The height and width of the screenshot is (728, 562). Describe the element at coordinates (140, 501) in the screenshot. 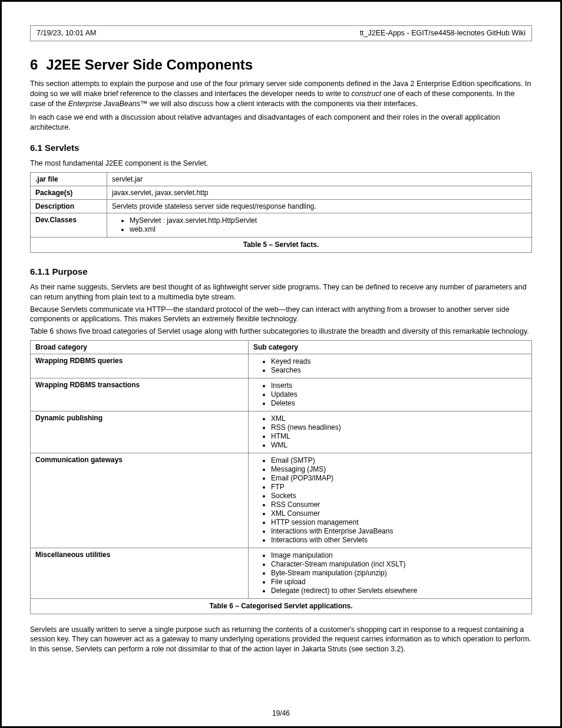

I see `table-cell-category: Communication gateways` at that location.